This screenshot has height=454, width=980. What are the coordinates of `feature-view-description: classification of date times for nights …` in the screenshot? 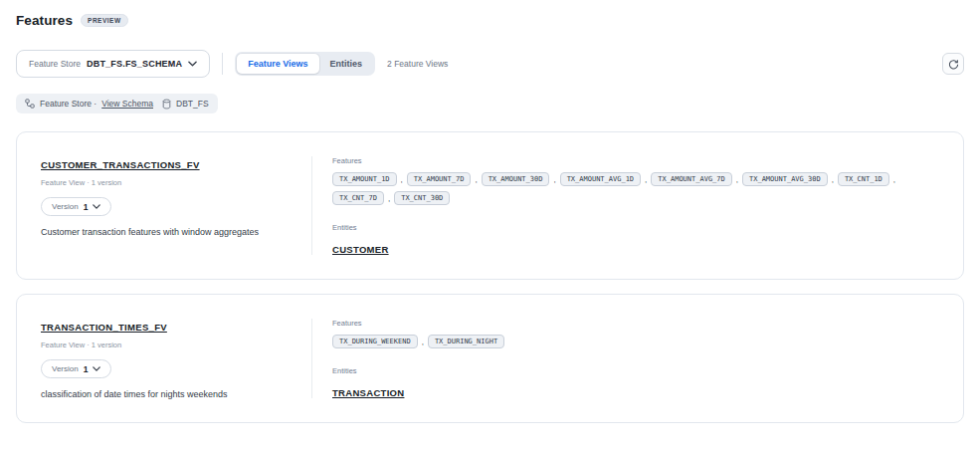 It's located at (160, 394).